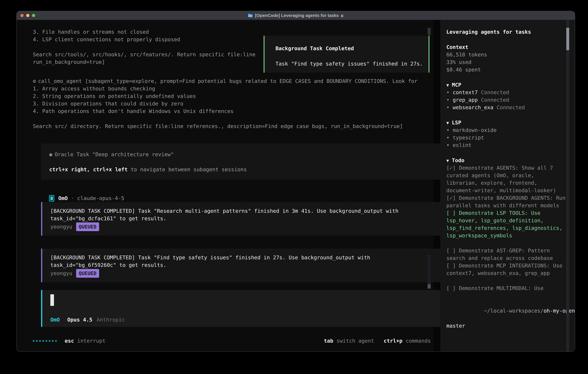 Image resolution: width=588 pixels, height=374 pixels. What do you see at coordinates (506, 107) in the screenshot?
I see `mcp-item: •websearch_exaConnected` at bounding box center [506, 107].